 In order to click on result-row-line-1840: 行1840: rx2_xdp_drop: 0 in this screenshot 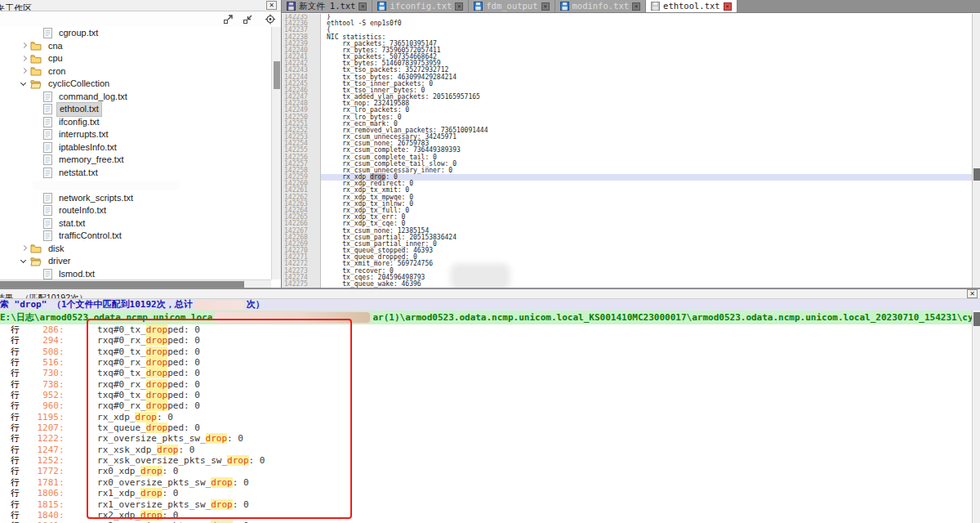, I will do `click(486, 515)`.